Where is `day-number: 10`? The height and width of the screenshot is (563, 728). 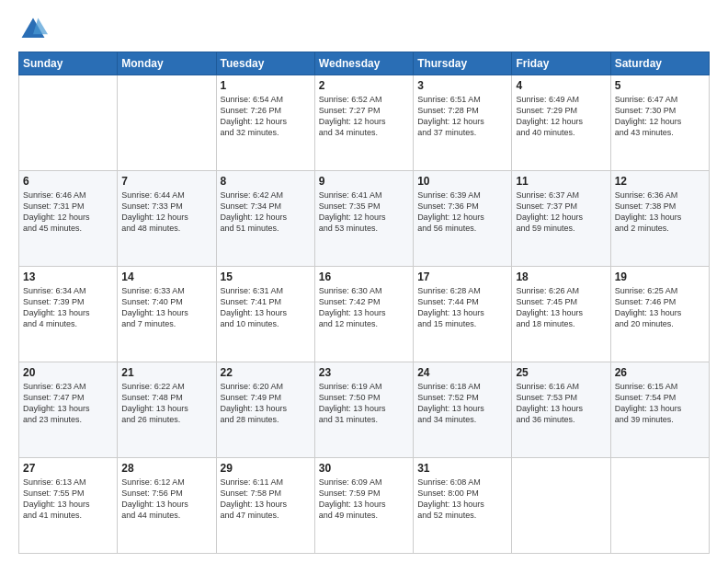
day-number: 10 is located at coordinates (462, 181).